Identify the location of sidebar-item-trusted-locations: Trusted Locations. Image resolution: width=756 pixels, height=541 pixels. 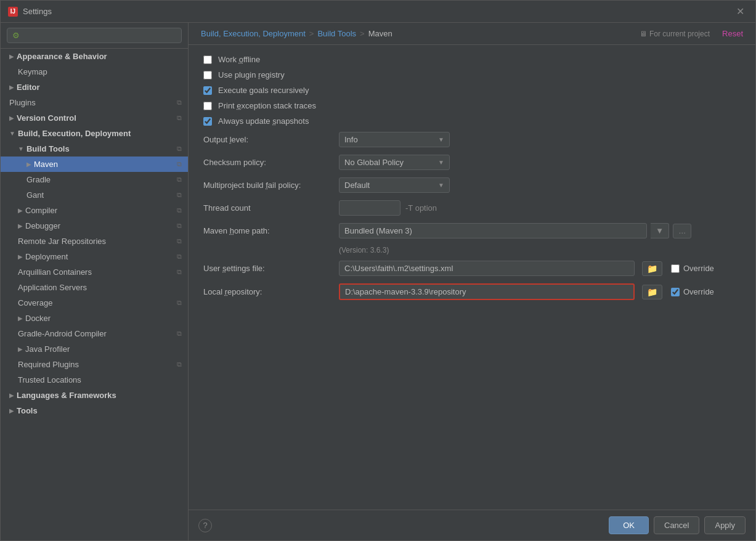
(94, 380).